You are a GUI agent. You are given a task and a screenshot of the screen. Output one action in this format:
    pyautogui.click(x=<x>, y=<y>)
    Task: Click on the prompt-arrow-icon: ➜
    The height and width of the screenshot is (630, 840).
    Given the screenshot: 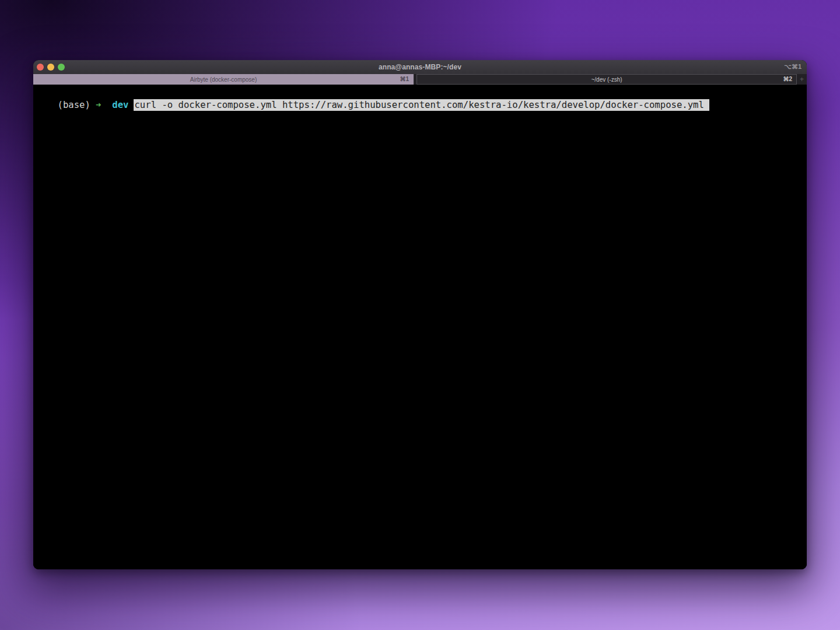 What is the action you would take?
    pyautogui.click(x=98, y=105)
    